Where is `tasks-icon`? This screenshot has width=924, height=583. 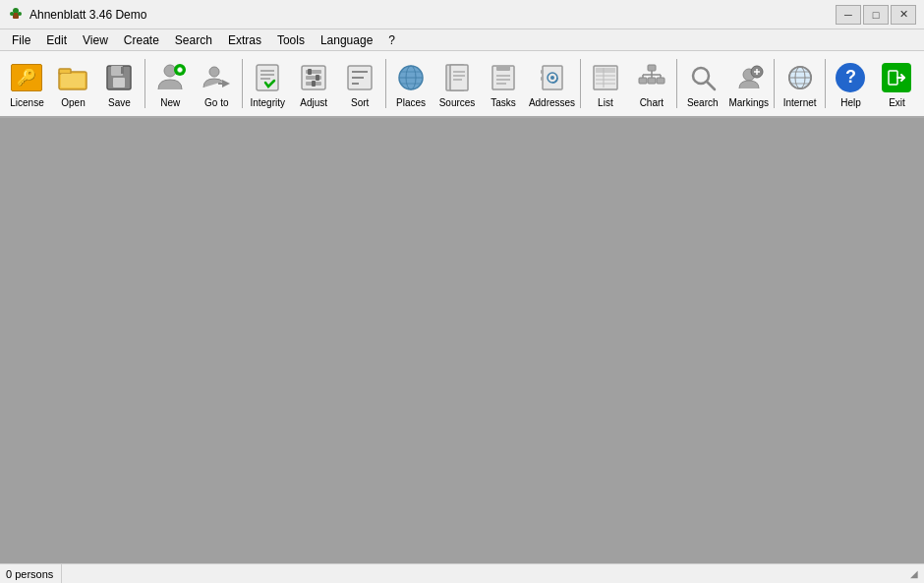
tasks-icon is located at coordinates (503, 78).